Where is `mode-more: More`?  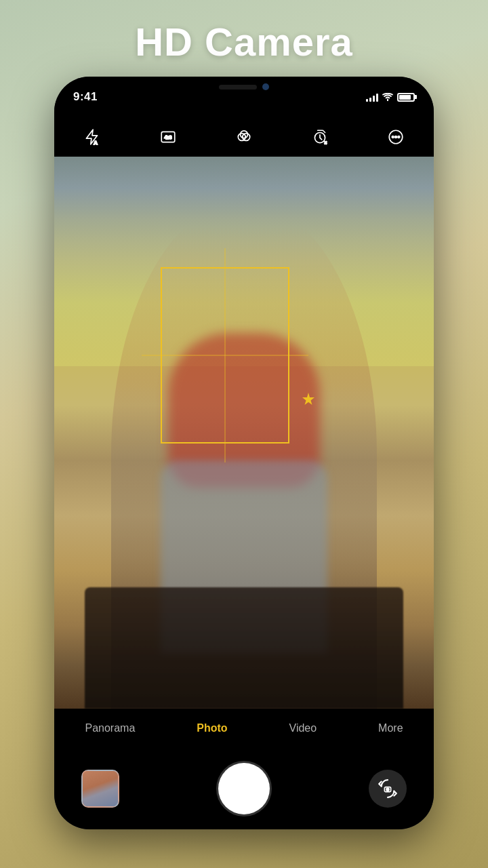
mode-more: More is located at coordinates (390, 728).